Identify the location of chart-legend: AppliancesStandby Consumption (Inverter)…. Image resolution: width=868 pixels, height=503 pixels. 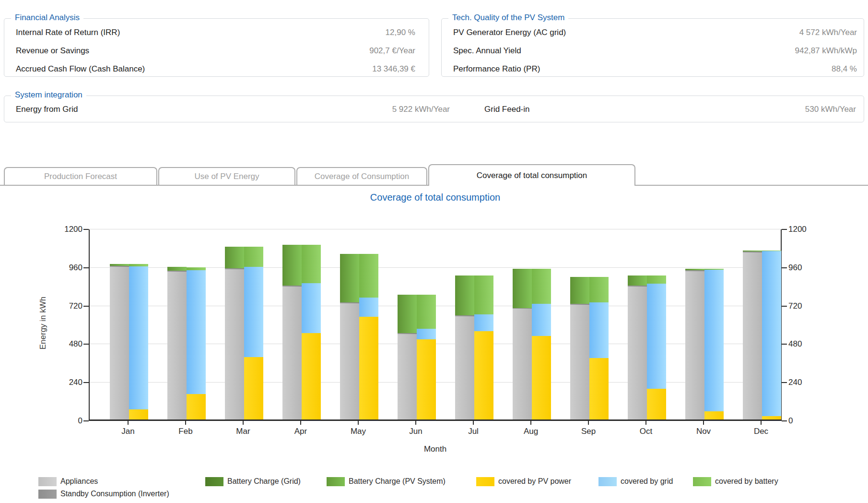
(434, 489).